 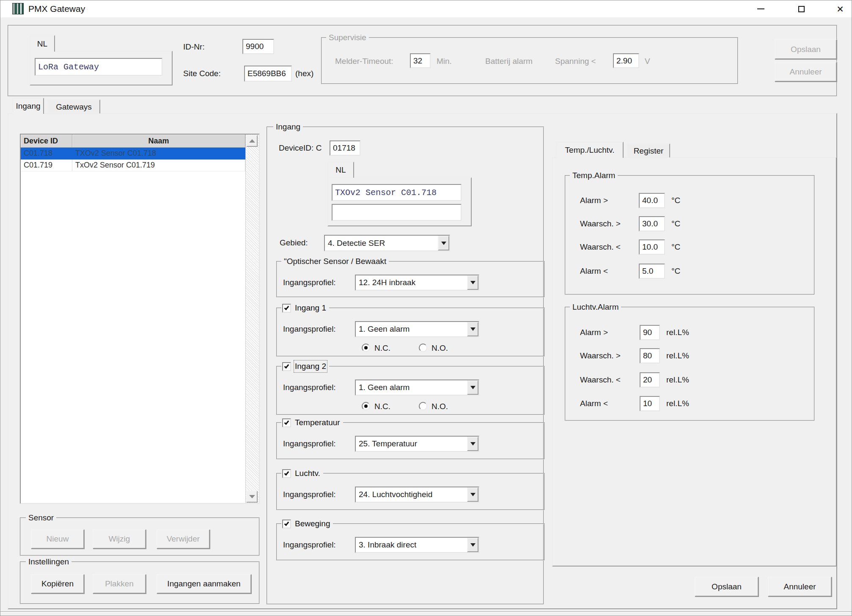 I want to click on luchtv-warn-high-input: 80, so click(x=650, y=356).